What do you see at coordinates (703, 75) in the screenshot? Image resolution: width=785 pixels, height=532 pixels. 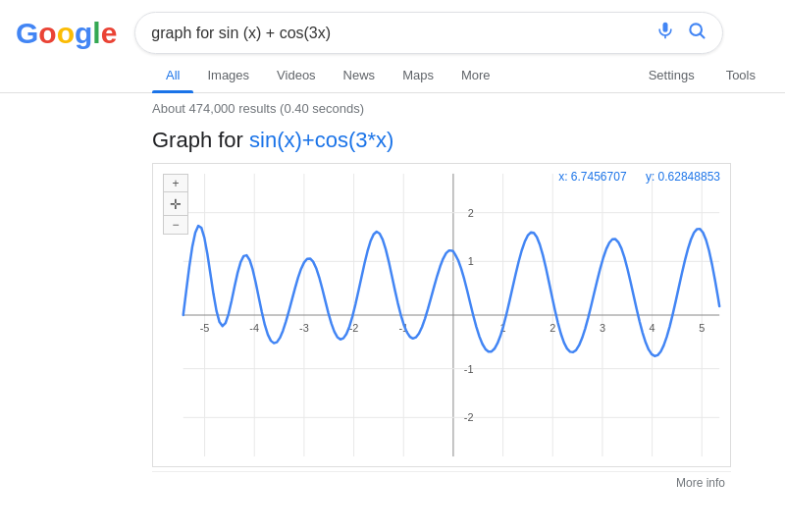 I see `nav-right: Settings Tools` at bounding box center [703, 75].